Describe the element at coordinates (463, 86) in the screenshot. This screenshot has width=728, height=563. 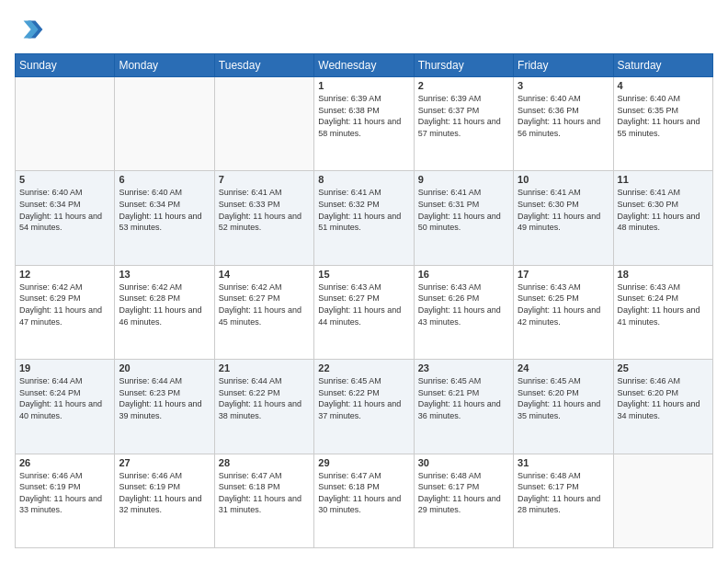
I see `day-number: 2` at that location.